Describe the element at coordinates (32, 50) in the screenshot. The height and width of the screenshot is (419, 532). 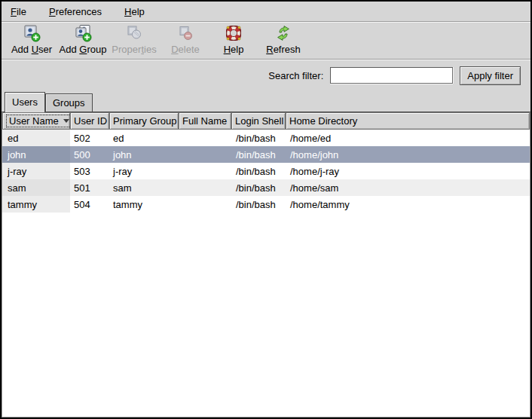
I see `add-user-label: Add User` at that location.